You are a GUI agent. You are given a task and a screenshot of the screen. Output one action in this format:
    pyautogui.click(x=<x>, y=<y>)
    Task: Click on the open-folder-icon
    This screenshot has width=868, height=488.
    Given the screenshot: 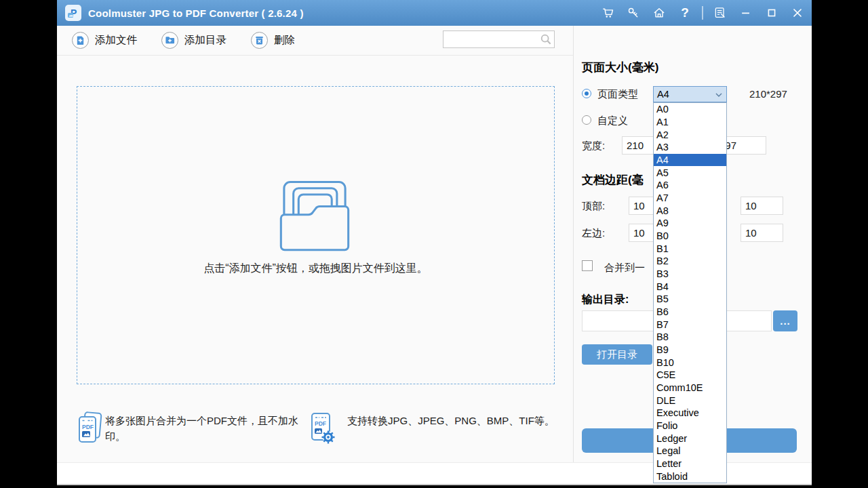 What is the action you would take?
    pyautogui.click(x=315, y=216)
    